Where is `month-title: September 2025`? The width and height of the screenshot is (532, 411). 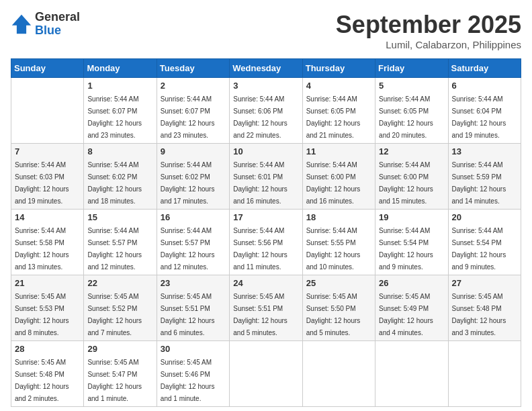 month-title: September 2025 is located at coordinates (429, 25).